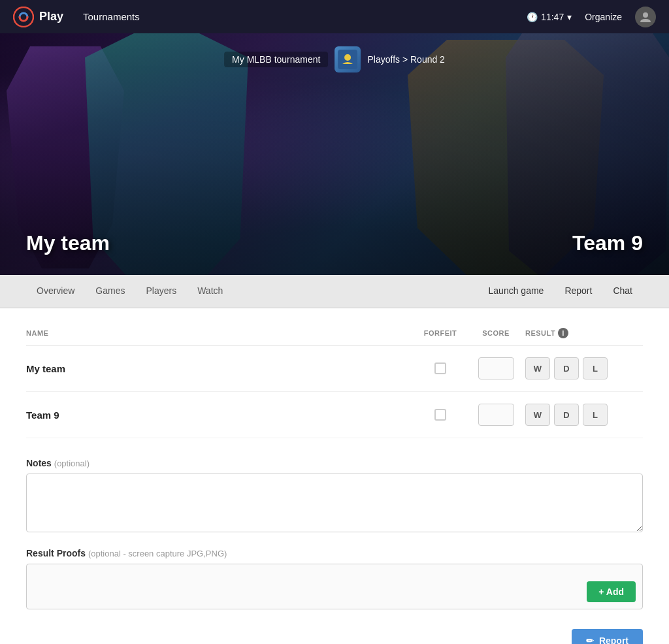  What do you see at coordinates (584, 333) in the screenshot?
I see `col-header-result: RESULT i` at bounding box center [584, 333].